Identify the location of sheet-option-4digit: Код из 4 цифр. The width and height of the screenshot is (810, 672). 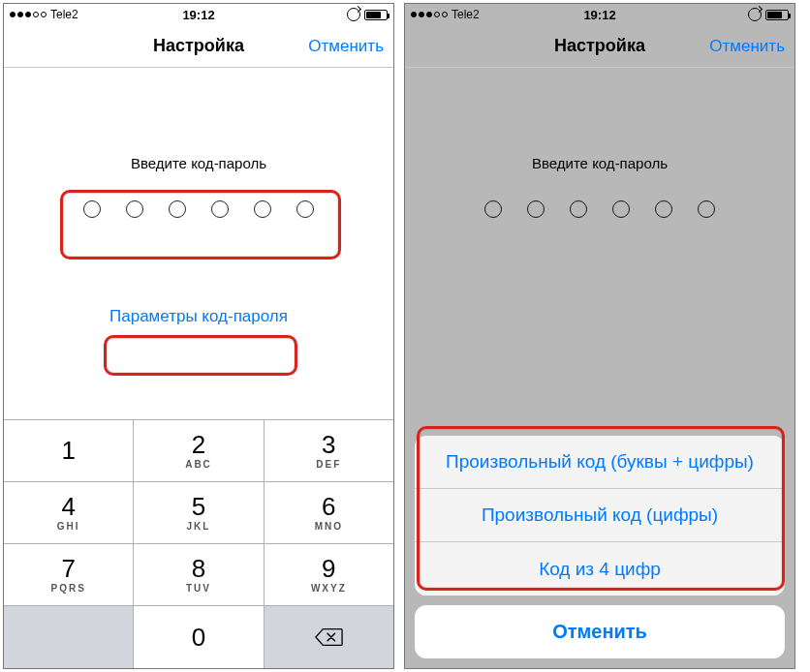
(600, 569).